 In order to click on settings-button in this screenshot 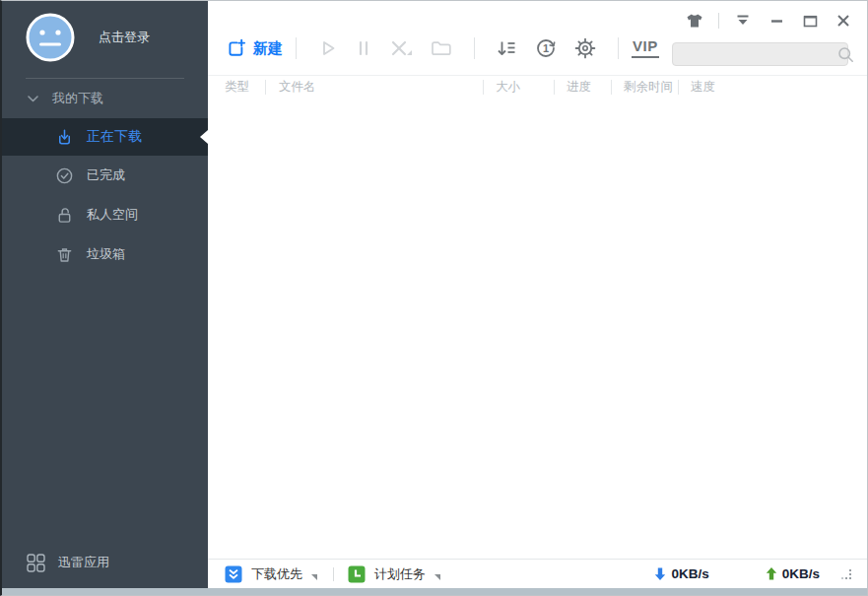, I will do `click(585, 48)`.